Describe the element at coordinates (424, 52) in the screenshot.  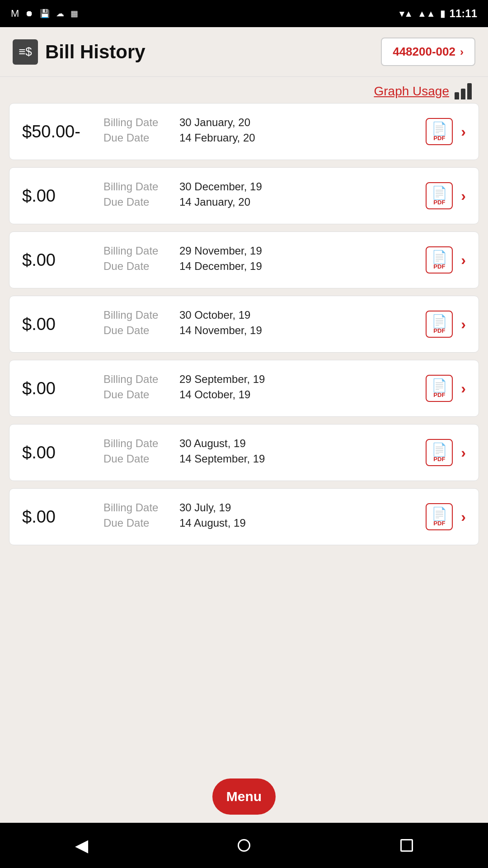
I see `account-number: 448200-002` at that location.